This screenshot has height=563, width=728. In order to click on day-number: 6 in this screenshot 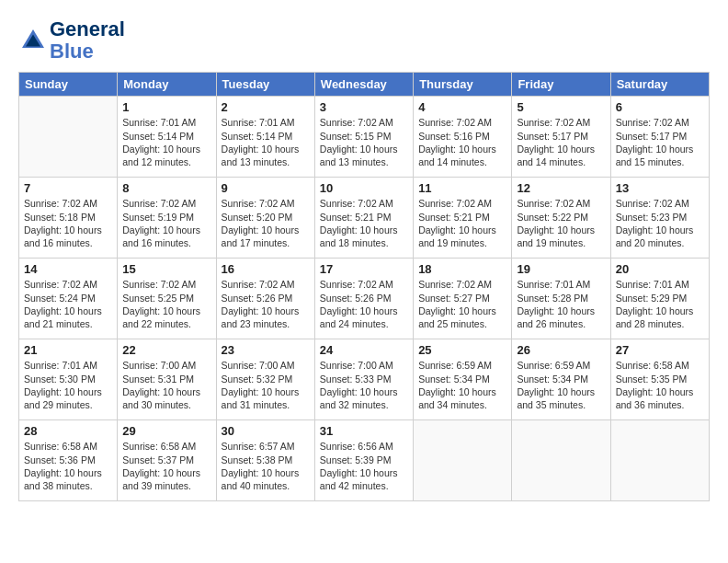, I will do `click(660, 107)`.